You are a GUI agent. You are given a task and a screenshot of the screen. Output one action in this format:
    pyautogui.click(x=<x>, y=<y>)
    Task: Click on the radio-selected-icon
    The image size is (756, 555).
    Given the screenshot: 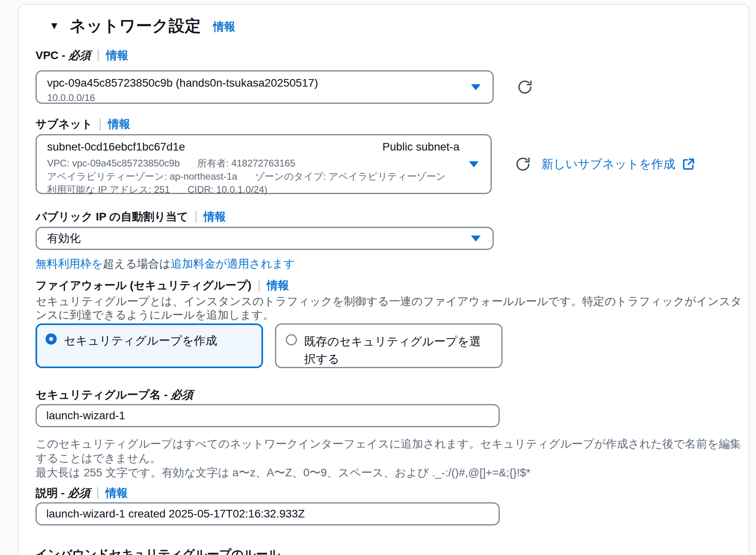 What is the action you would take?
    pyautogui.click(x=51, y=339)
    